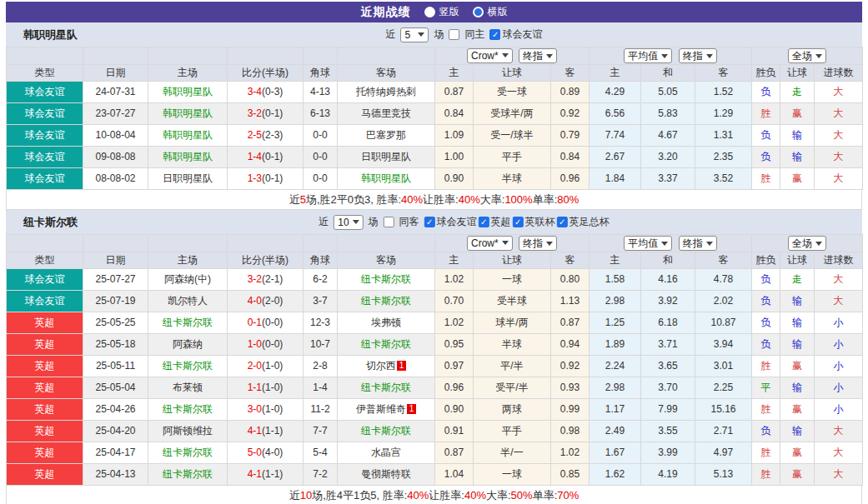 The height and width of the screenshot is (504, 868). I want to click on odds-away: 0.96, so click(570, 179).